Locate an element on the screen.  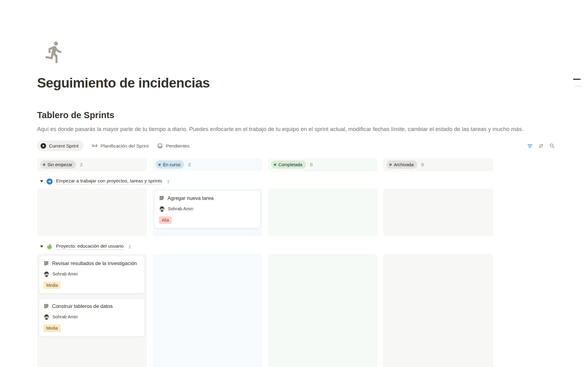
tab-sprint-planning: Planificación del Sprint is located at coordinates (120, 146).